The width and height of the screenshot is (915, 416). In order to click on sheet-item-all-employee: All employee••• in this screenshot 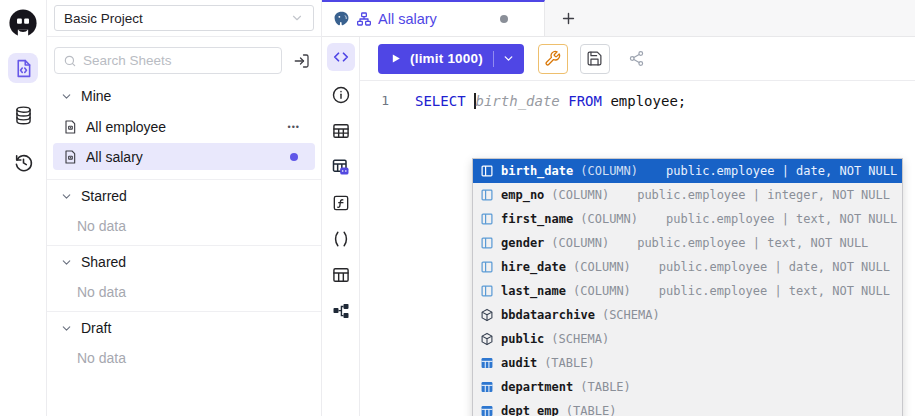, I will do `click(184, 126)`.